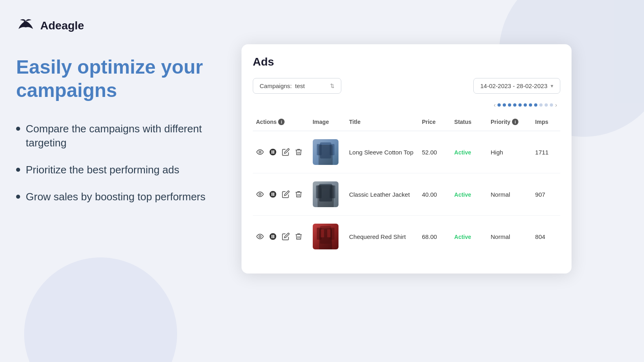 The image size is (644, 362). I want to click on row-image-cell, so click(328, 237).